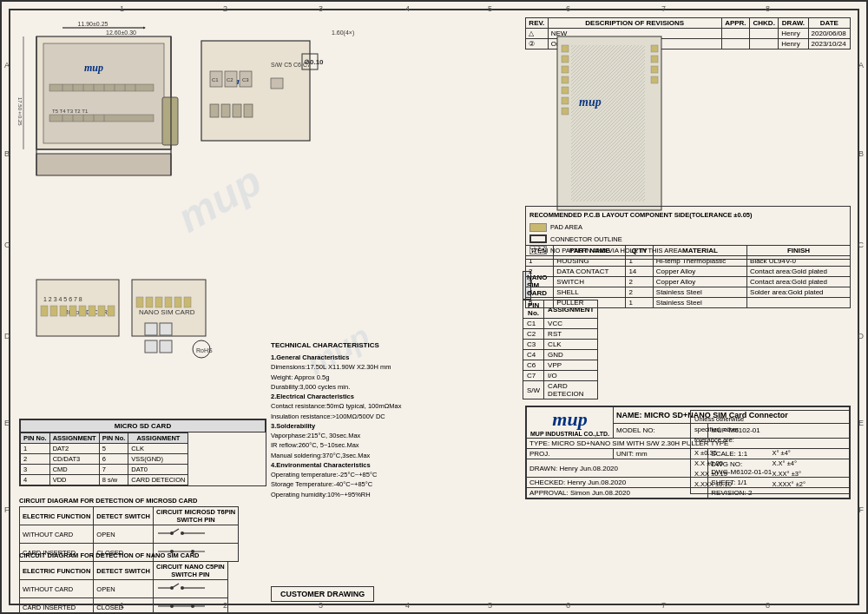 The width and height of the screenshot is (868, 614). Describe the element at coordinates (590, 293) in the screenshot. I see `mat-part-name: SHELL` at that location.